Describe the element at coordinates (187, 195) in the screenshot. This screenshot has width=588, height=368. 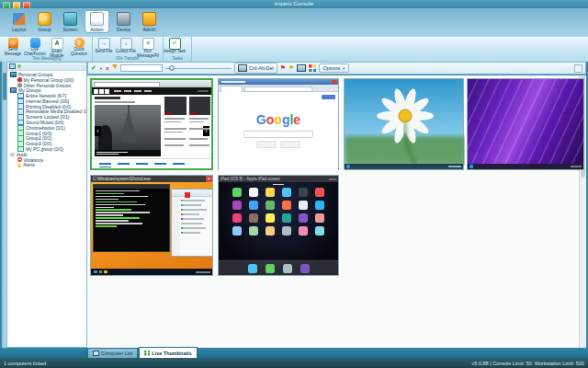
I see `notification-badge` at that location.